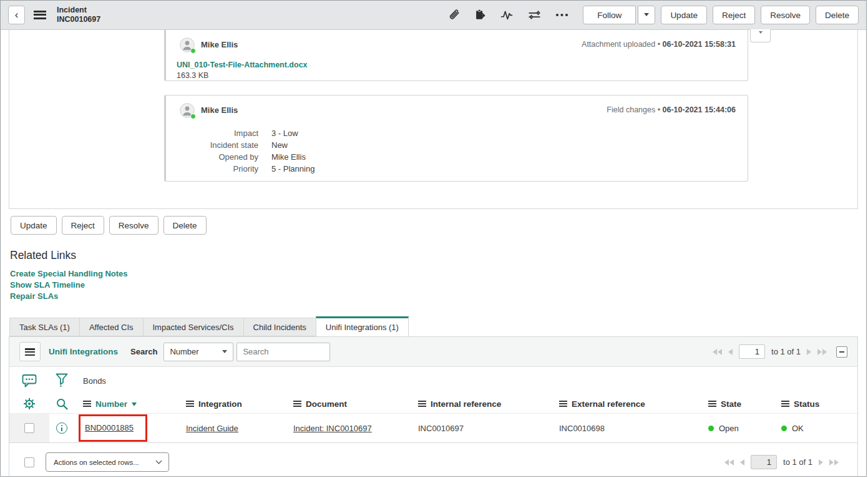 This screenshot has width=868, height=478. What do you see at coordinates (30, 352) in the screenshot?
I see `list-menu-button` at bounding box center [30, 352].